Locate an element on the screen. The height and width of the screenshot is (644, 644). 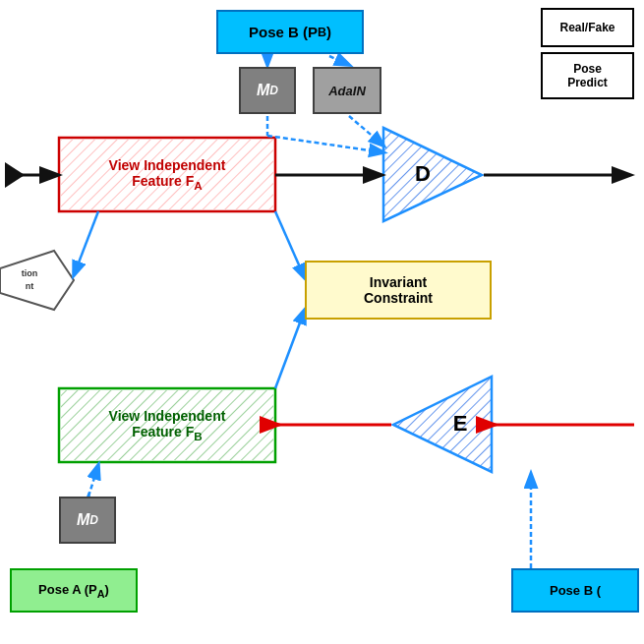
view-indep-b-box is located at coordinates (167, 425).